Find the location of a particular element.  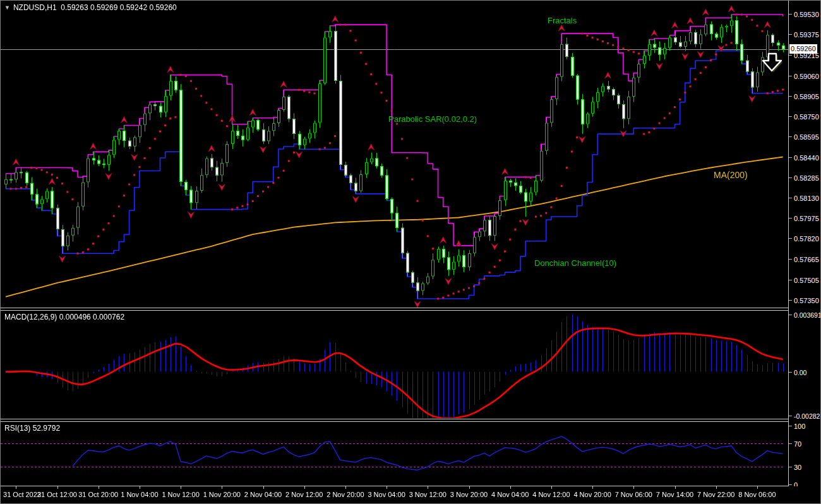

axis-tick-label: 0.59375 is located at coordinates (804, 34).